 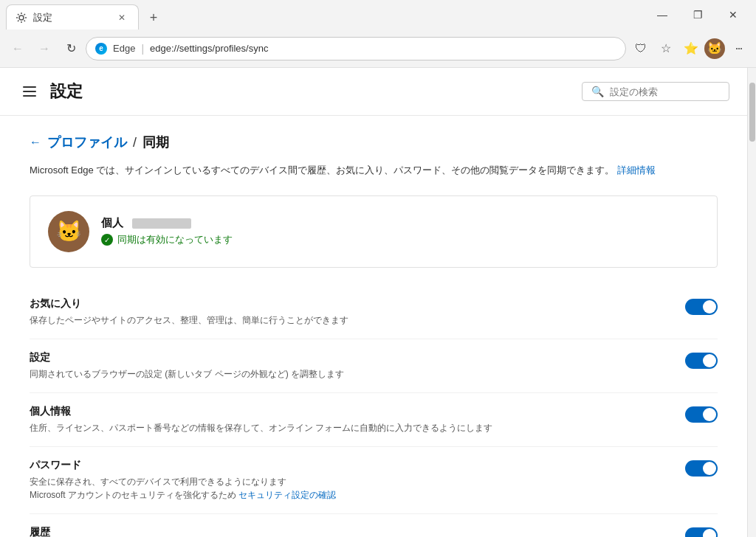 I want to click on favorites-toggle-knob, so click(x=709, y=307).